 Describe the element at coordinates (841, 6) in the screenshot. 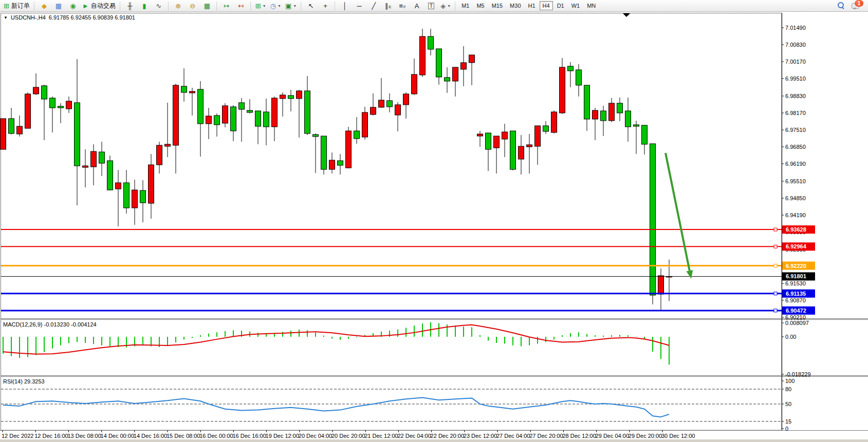

I see `search-icon` at that location.